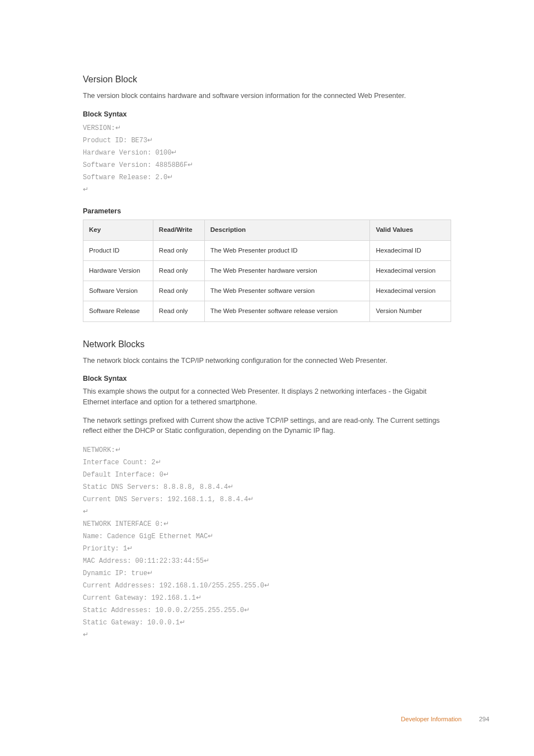 This screenshot has height=756, width=534. Describe the element at coordinates (431, 719) in the screenshot. I see `footer-label: Developer Information` at that location.